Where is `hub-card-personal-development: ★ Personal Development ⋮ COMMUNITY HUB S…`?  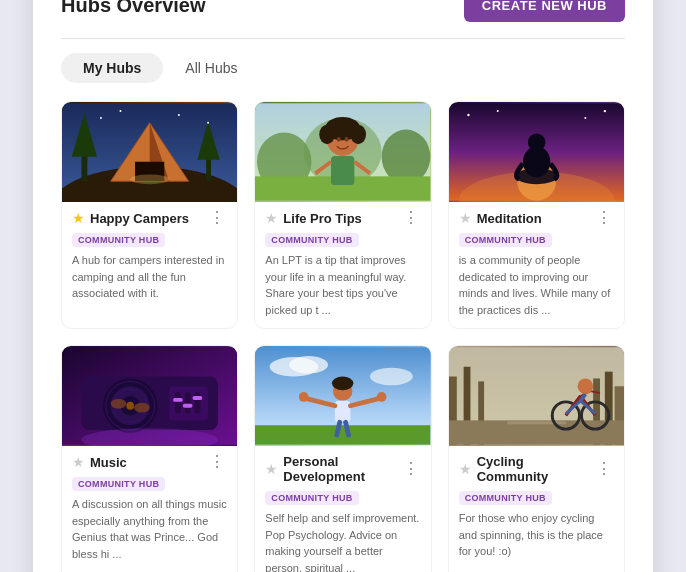
hub-card-personal-development: ★ Personal Development ⋮ COMMUNITY HUB S… is located at coordinates (342, 458).